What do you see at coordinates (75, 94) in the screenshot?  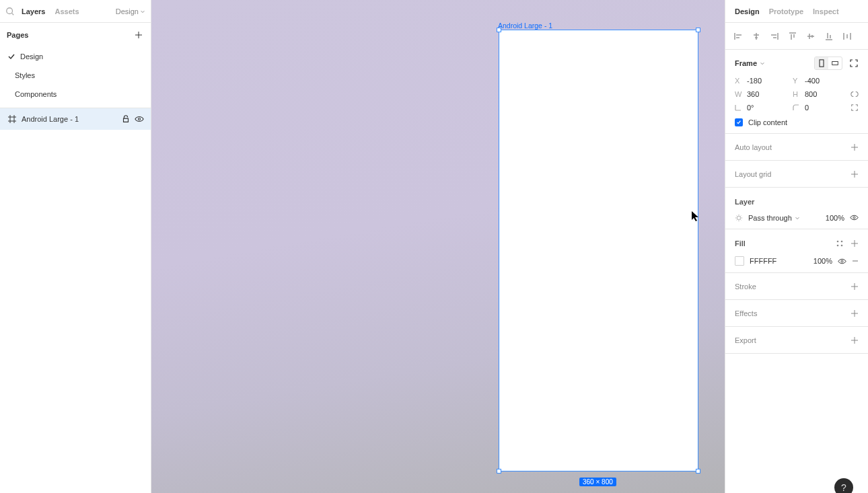 I see `page-item-components: Components` at bounding box center [75, 94].